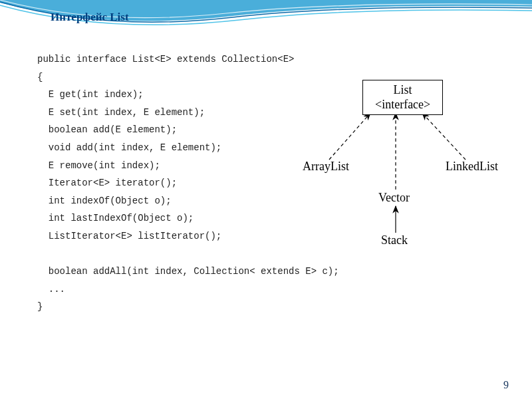 The height and width of the screenshot is (399, 532). I want to click on diagram-arraylist-label: ArrayList, so click(326, 166).